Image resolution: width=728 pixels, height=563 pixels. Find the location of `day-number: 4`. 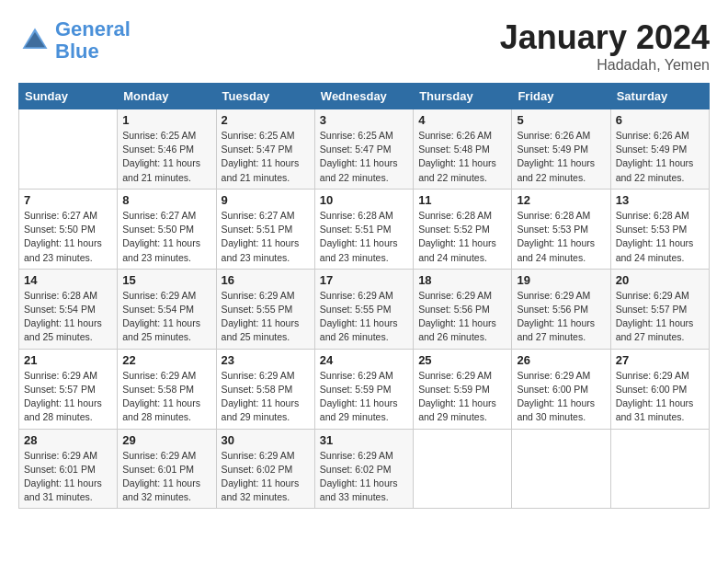

day-number: 4 is located at coordinates (462, 120).